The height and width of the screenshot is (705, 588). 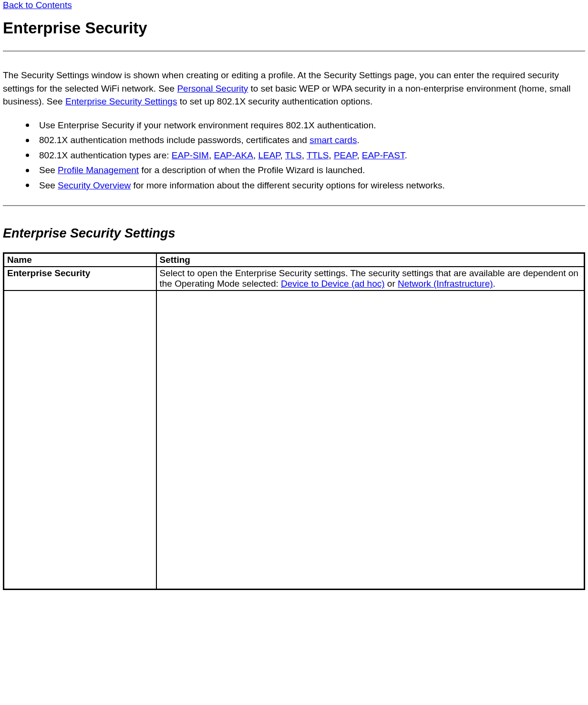 What do you see at coordinates (190, 156) in the screenshot?
I see `eap-sim-link: EAP-SIM` at bounding box center [190, 156].